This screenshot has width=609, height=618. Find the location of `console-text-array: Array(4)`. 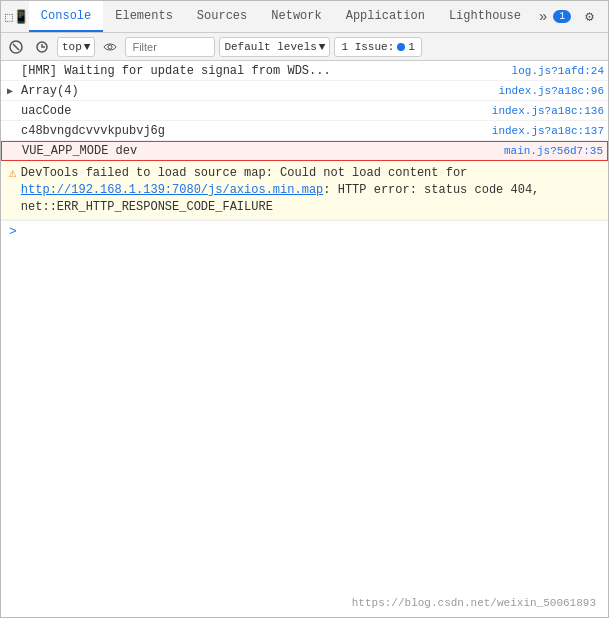

console-text-array: Array(4) is located at coordinates (256, 91).